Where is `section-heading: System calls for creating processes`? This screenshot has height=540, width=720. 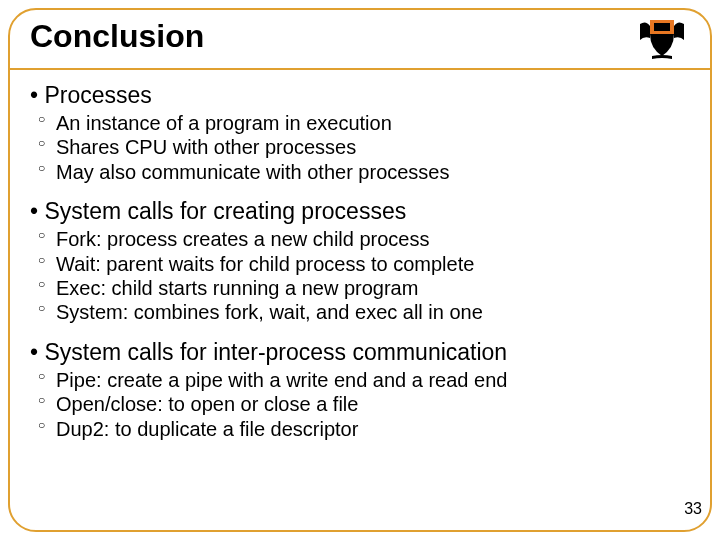
section-heading: System calls for creating processes is located at coordinates (360, 212).